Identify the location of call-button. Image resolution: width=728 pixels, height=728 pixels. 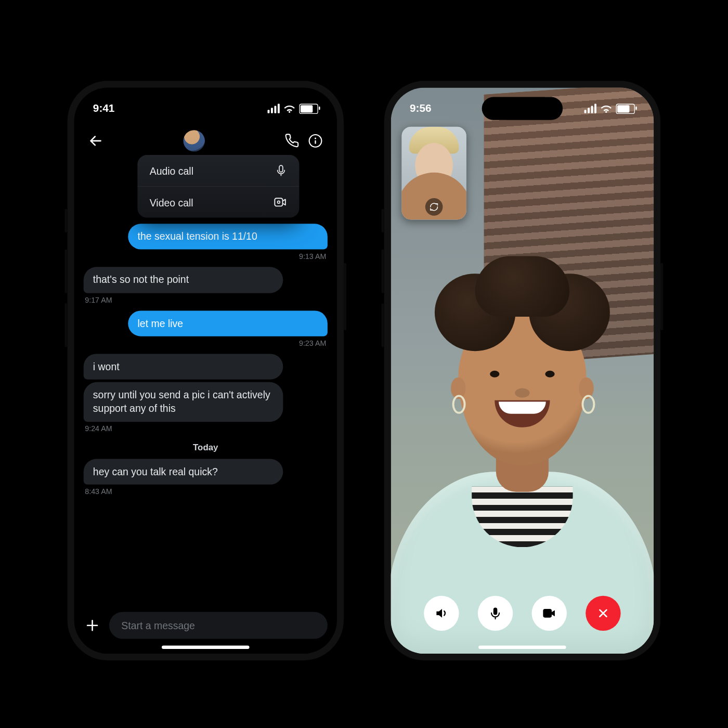
(292, 141).